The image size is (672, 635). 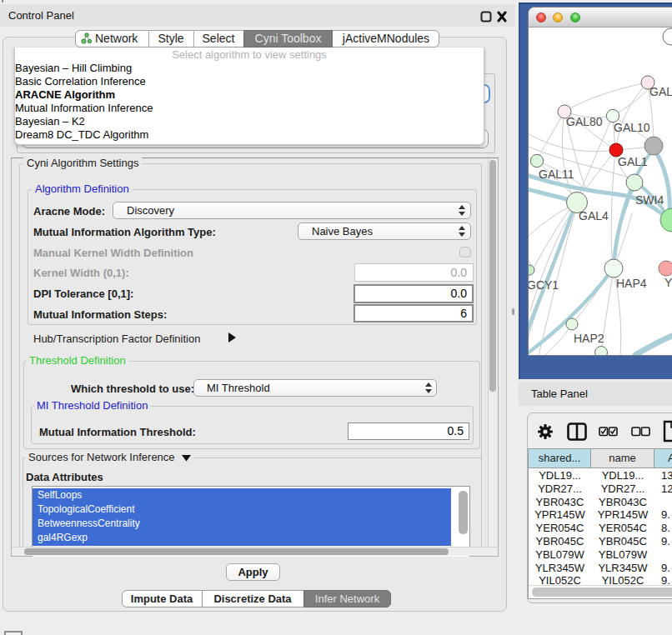 I want to click on svg-text: SWI4, so click(x=649, y=200).